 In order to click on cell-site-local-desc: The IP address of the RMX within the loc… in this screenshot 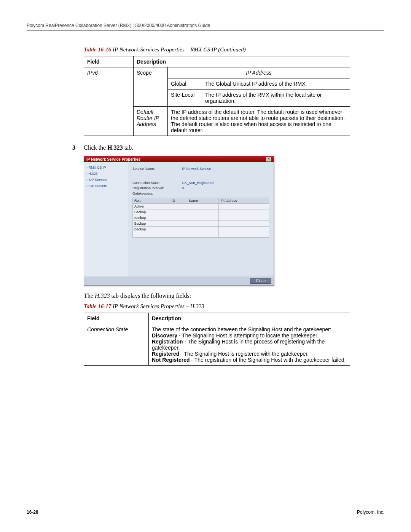, I will do `click(276, 98)`.